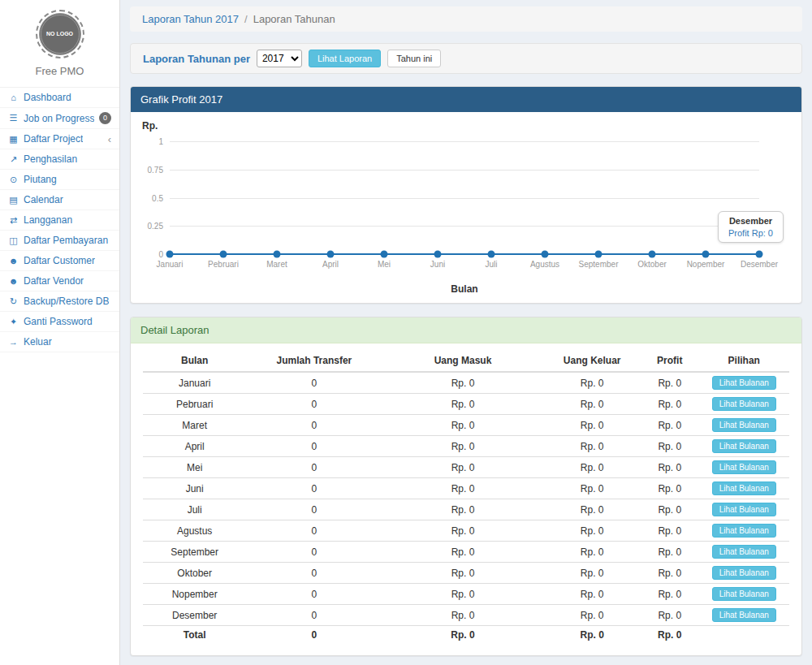 The image size is (812, 665). I want to click on table-row: Nopember0Rp. 0Rp. 0Rp. 0Lihat Bulanan, so click(466, 594).